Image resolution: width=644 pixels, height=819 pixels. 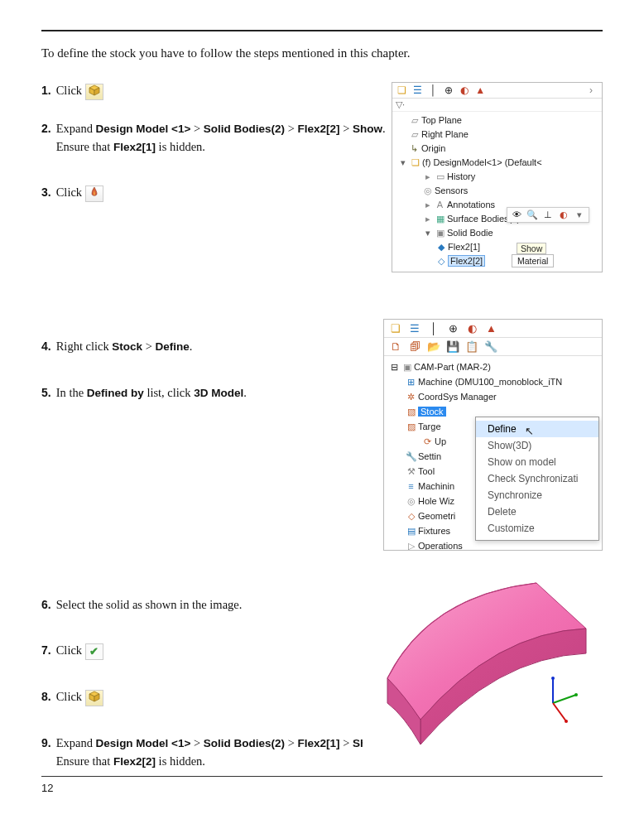 I want to click on step-pre: Click, so click(x=71, y=90).